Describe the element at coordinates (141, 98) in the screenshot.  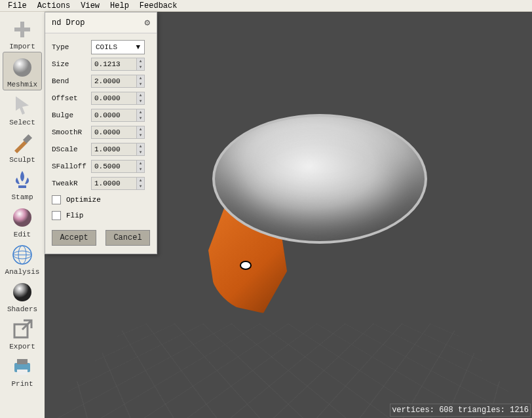
I see `offset-spinner: ▲▼` at that location.